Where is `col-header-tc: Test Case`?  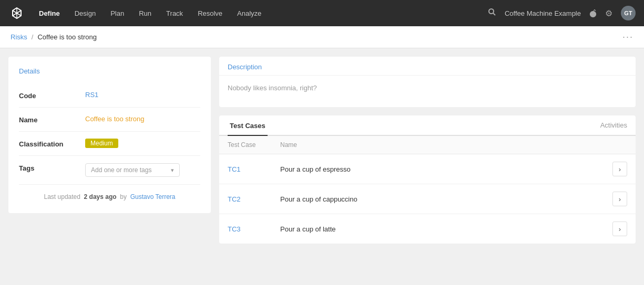
col-header-tc: Test Case is located at coordinates (254, 145).